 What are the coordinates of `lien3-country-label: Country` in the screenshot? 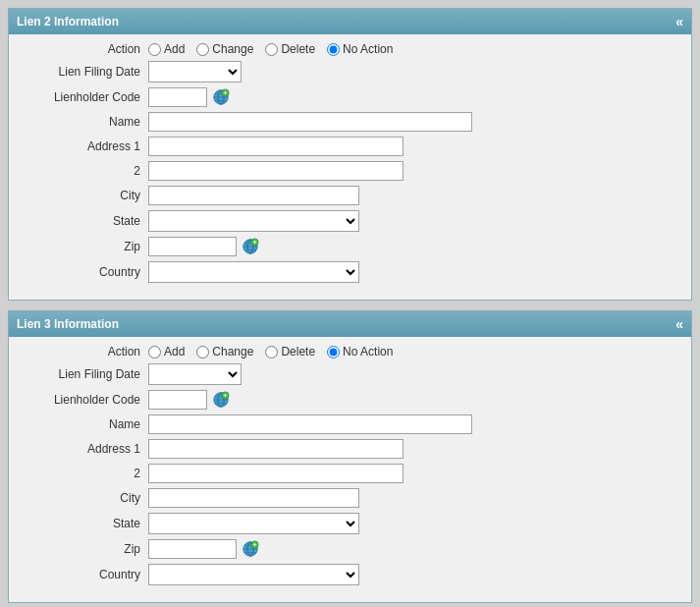 It's located at (84, 575).